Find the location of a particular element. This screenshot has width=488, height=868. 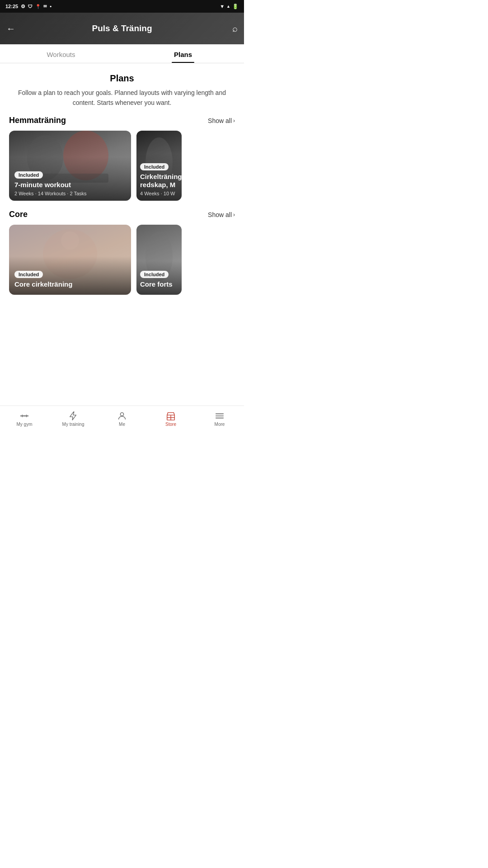

card-7min-workout: Included 7-minute workout 2 Weeks · 14 W… is located at coordinates (70, 165).